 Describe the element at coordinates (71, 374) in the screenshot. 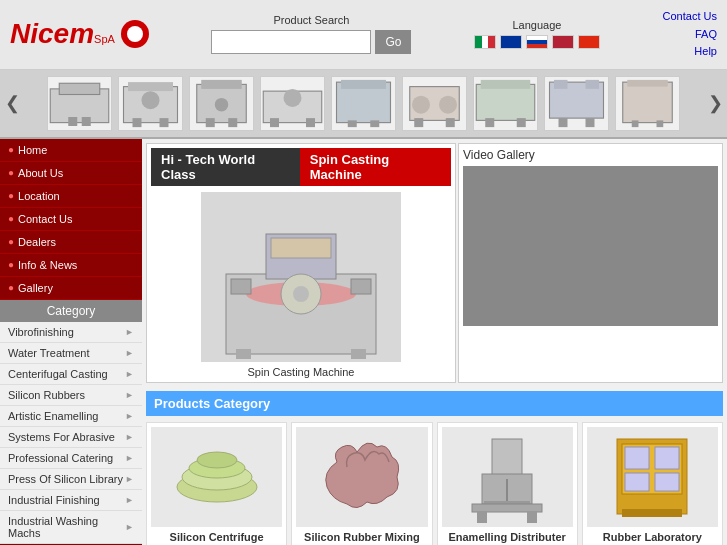

I see `category-centerifugal: Centerifugal Casting ►` at that location.